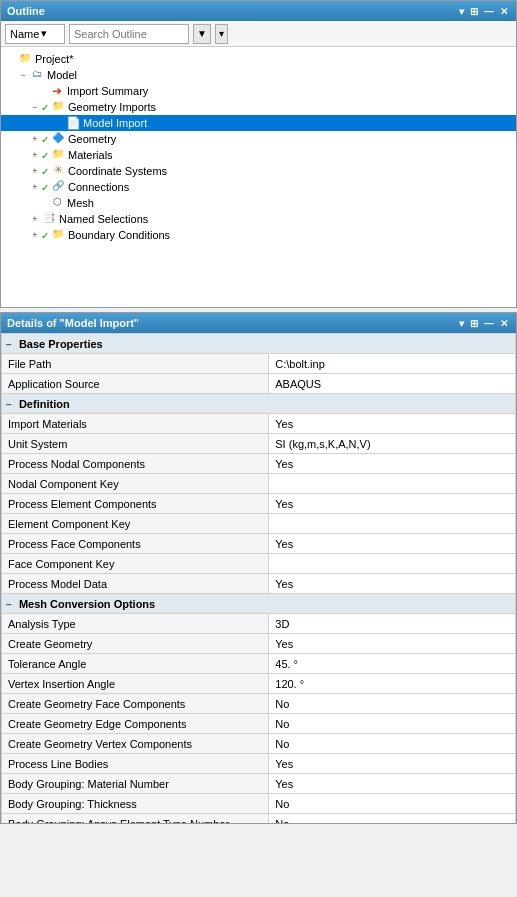 The height and width of the screenshot is (897, 517). What do you see at coordinates (259, 344) in the screenshot?
I see `section-base-properties: − Base Properties` at bounding box center [259, 344].